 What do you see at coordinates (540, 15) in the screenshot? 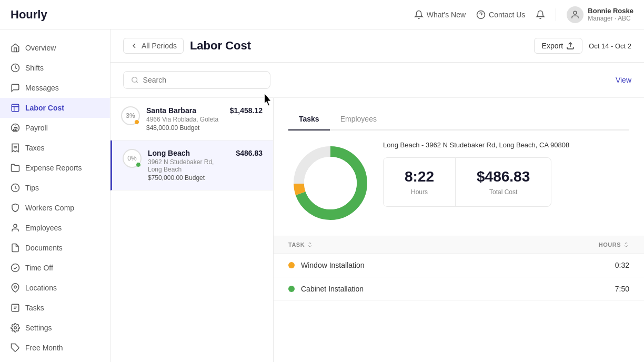
I see `notification-icon` at bounding box center [540, 15].